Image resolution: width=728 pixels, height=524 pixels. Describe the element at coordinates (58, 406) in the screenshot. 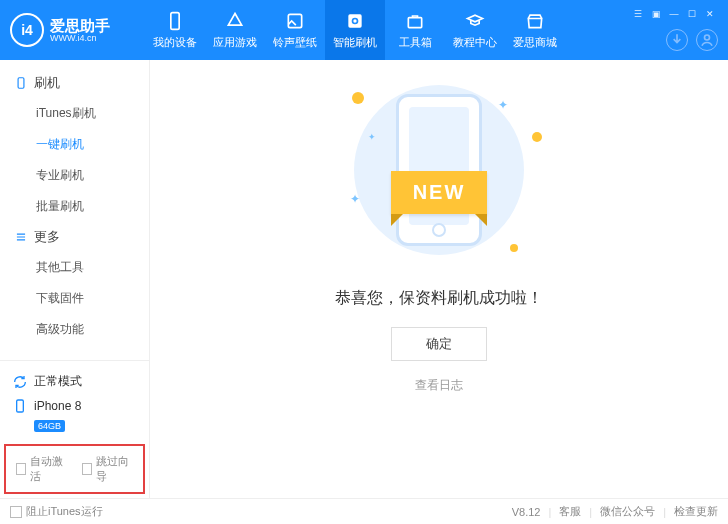

I see `model-label: iPhone 8` at that location.